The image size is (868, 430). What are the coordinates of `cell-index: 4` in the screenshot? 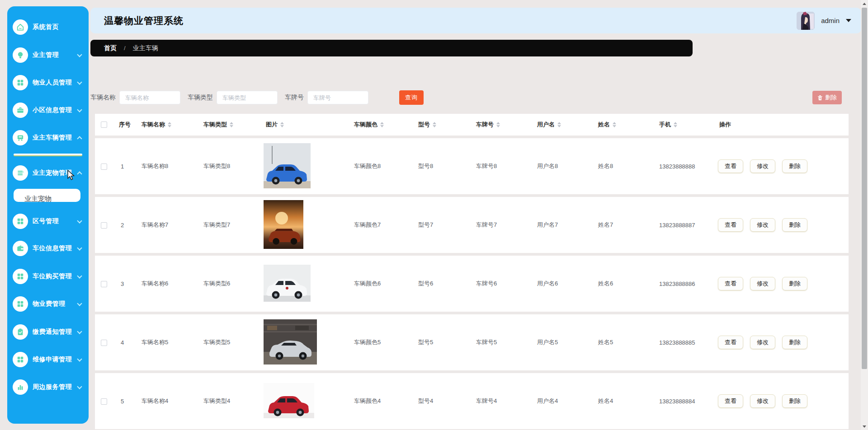 It's located at (124, 342).